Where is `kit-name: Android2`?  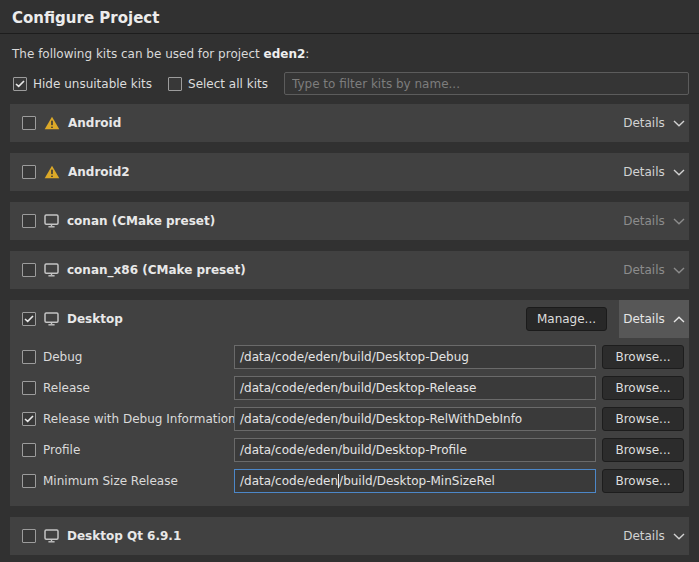 kit-name: Android2 is located at coordinates (99, 172).